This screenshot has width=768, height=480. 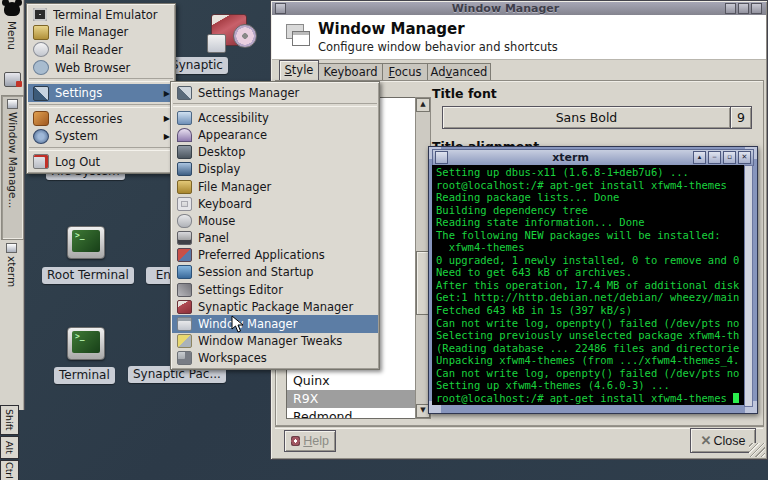 What do you see at coordinates (184, 272) in the screenshot?
I see `session-startup-icon` at bounding box center [184, 272].